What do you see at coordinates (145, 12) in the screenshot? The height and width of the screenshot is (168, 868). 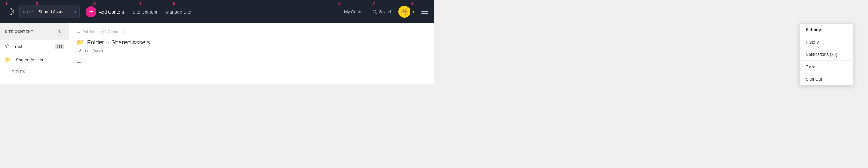 I see `site-content-link: Site Content` at bounding box center [145, 12].